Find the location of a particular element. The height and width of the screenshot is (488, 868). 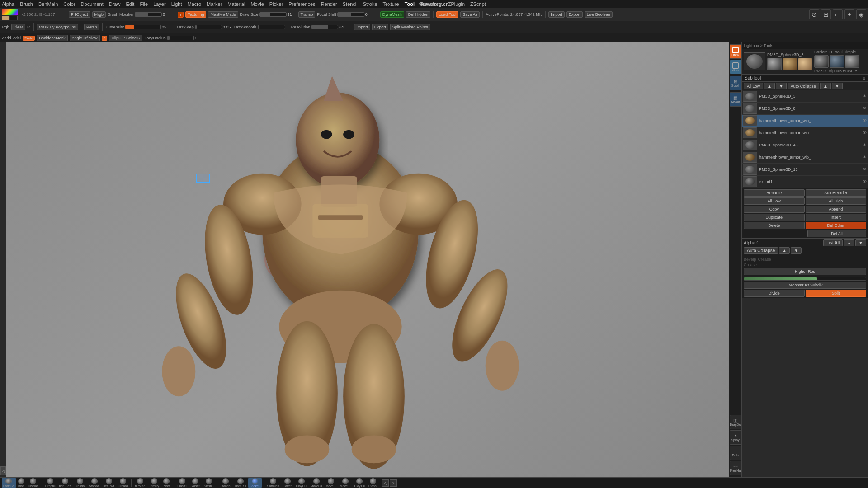

draw-mode-btn: Draw is located at coordinates (736, 52).